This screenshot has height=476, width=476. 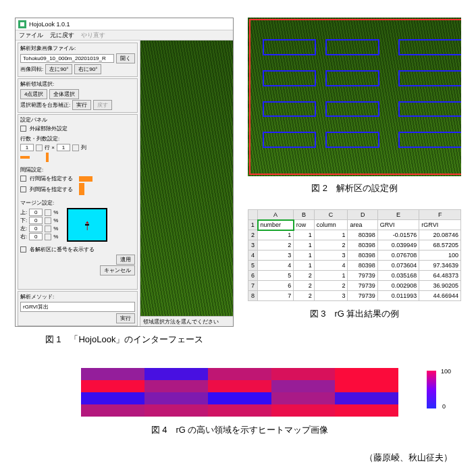 What do you see at coordinates (440, 255) in the screenshot?
I see `data-cell: 100` at bounding box center [440, 255].